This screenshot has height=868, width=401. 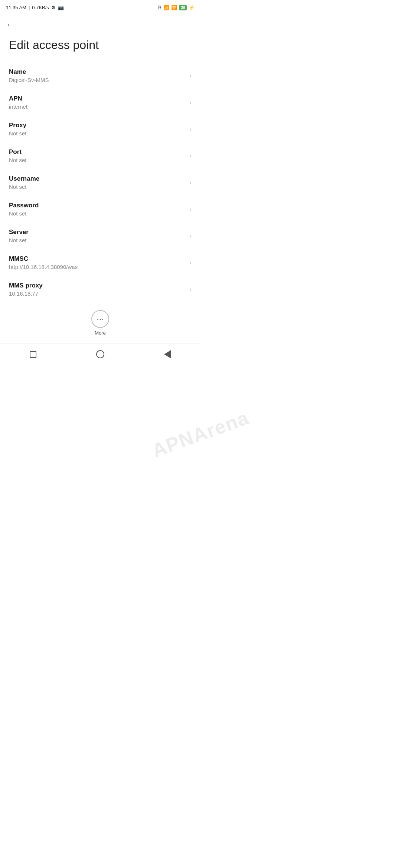 I want to click on item-value-1: internet, so click(x=97, y=107).